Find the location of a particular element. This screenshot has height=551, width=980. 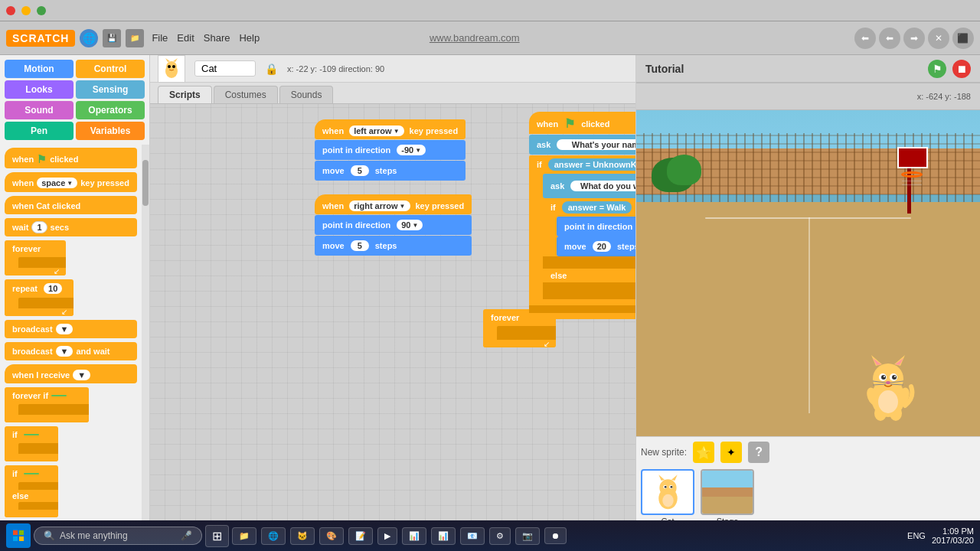

nav-btn-2: ⬅ is located at coordinates (890, 38).